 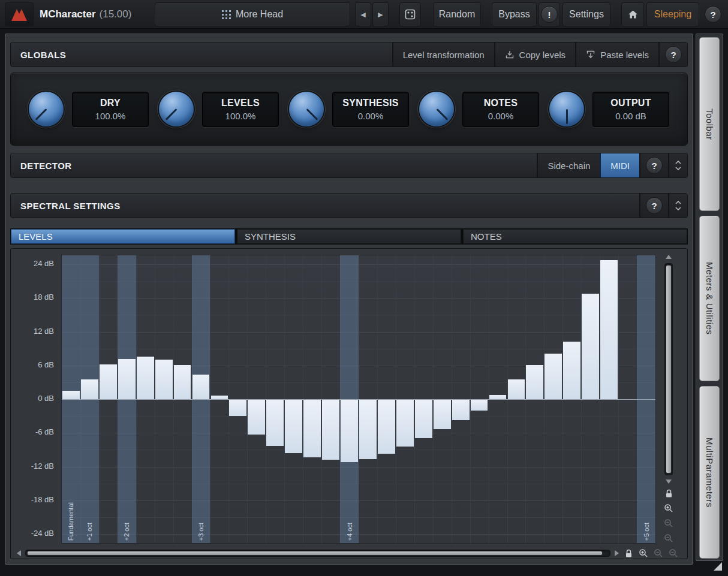 I want to click on octave-label: +4 oct, so click(x=350, y=532).